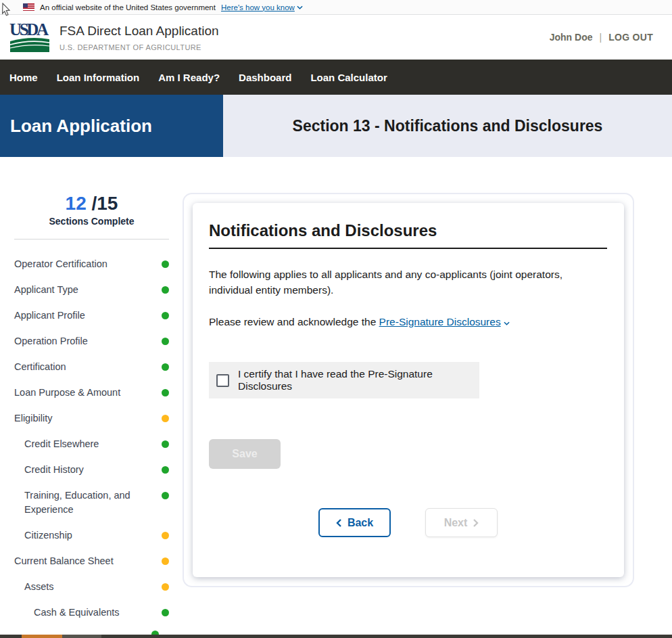  I want to click on next-button: Next, so click(461, 522).